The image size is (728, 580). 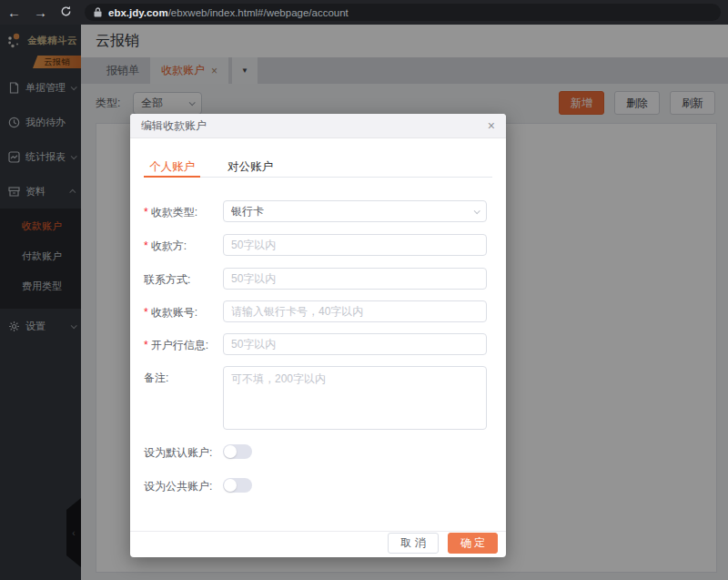 I want to click on bank-info-label: *开户行信息:, so click(x=177, y=346).